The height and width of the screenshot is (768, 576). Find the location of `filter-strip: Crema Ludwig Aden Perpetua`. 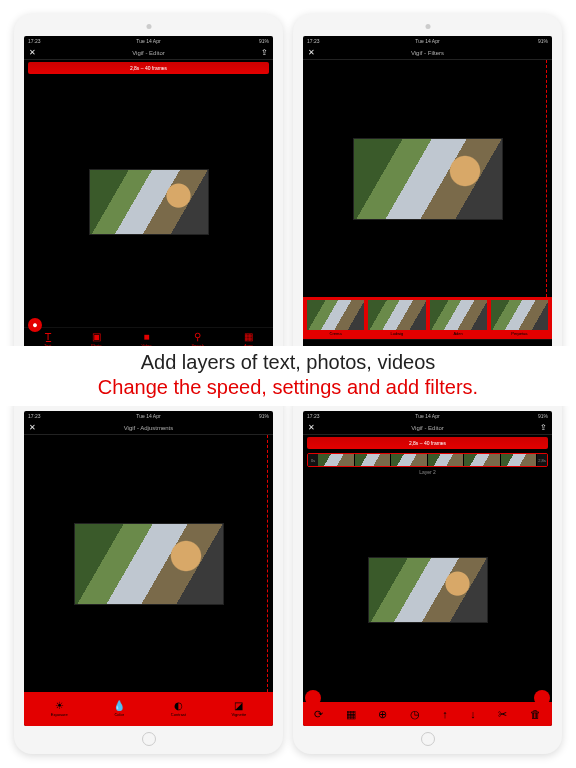

filter-strip: Crema Ludwig Aden Perpetua is located at coordinates (428, 318).